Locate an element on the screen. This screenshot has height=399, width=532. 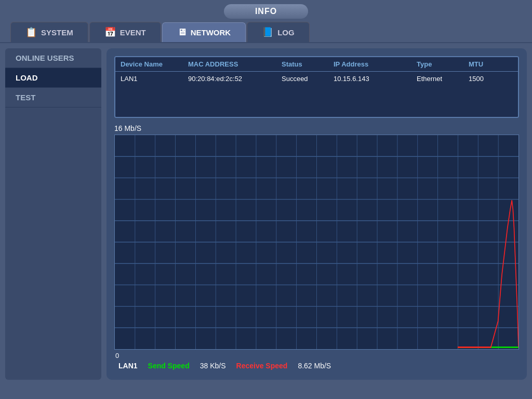
tab-log: 📘 LOG is located at coordinates (278, 32).